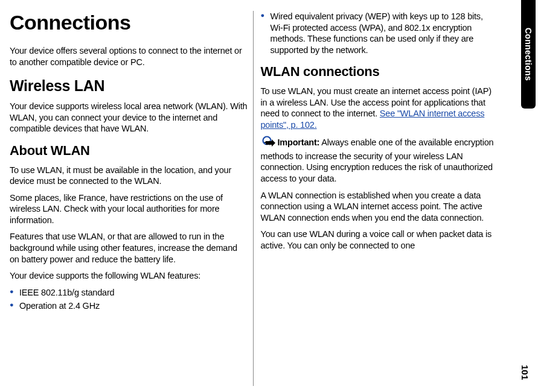 The image size is (538, 392). Describe the element at coordinates (379, 240) in the screenshot. I see `wlan-connections-p4: You can use WLAN during a voice call or …` at that location.